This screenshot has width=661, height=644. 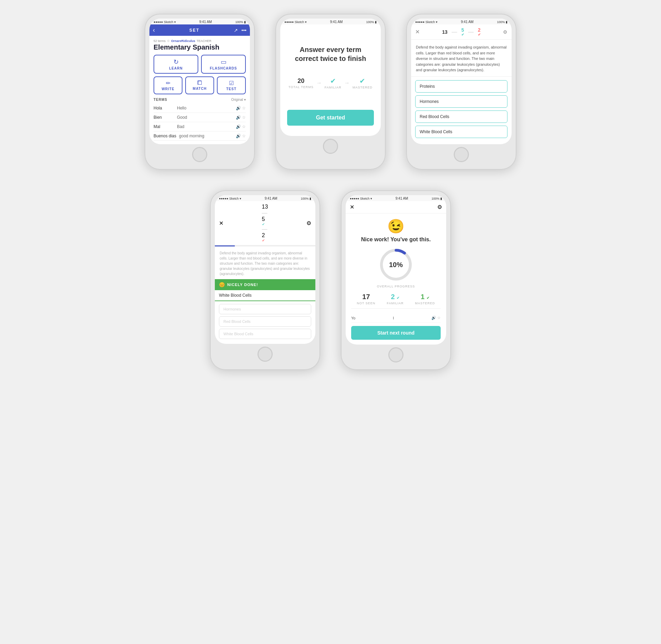 I want to click on phone2-content: Answer every term correct twice to finis…, so click(x=330, y=80).